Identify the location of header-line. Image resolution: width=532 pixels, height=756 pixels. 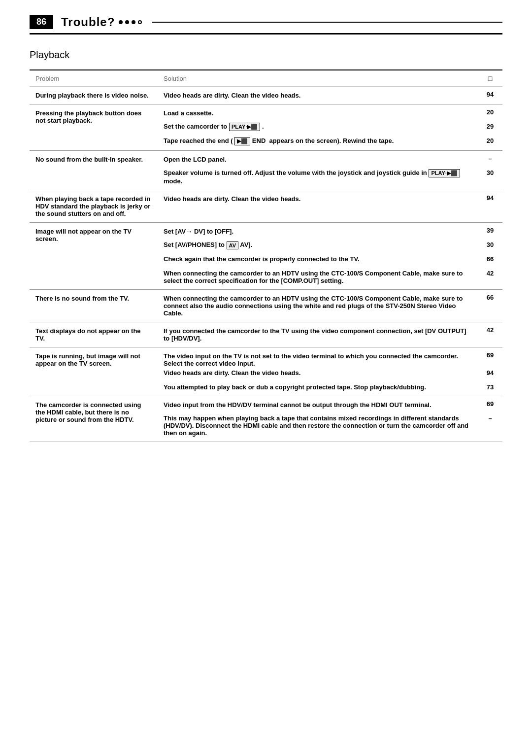
(327, 22).